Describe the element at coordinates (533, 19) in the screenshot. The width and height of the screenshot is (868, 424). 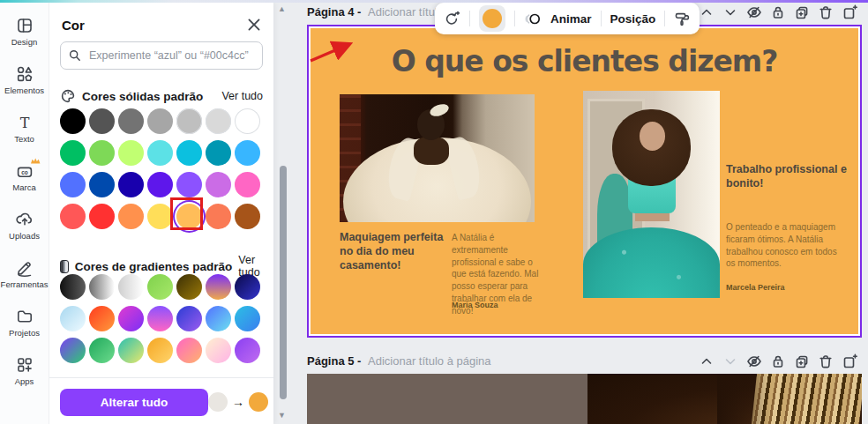
I see `animate-icon` at that location.